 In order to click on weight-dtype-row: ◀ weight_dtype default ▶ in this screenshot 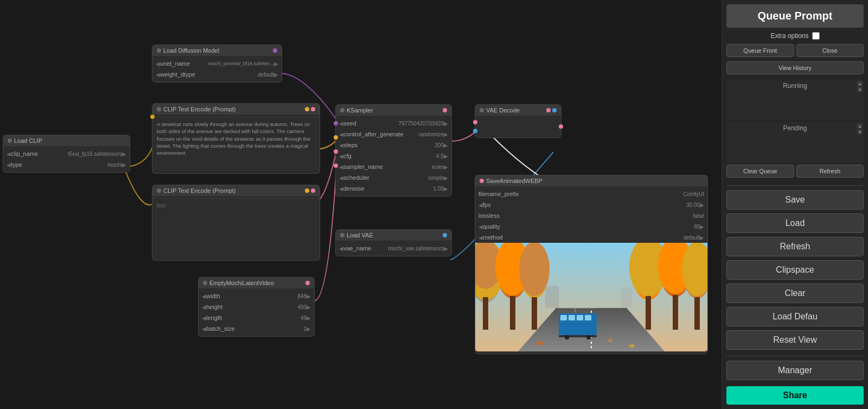, I will do `click(217, 74)`.